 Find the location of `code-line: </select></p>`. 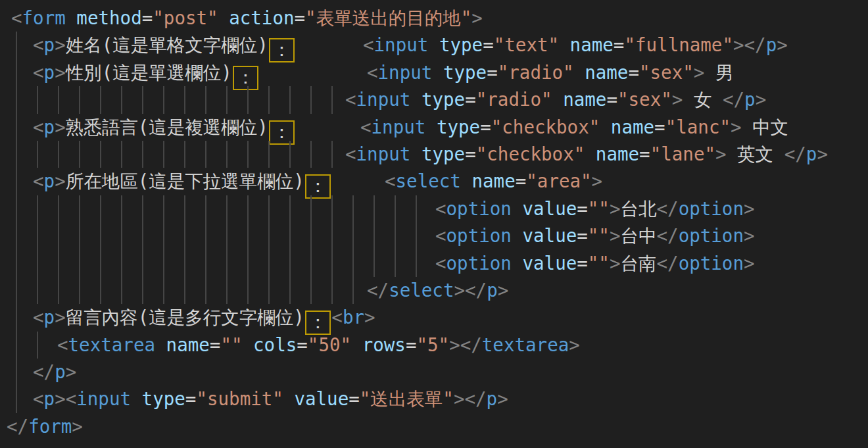

code-line: </select></p> is located at coordinates (434, 291).